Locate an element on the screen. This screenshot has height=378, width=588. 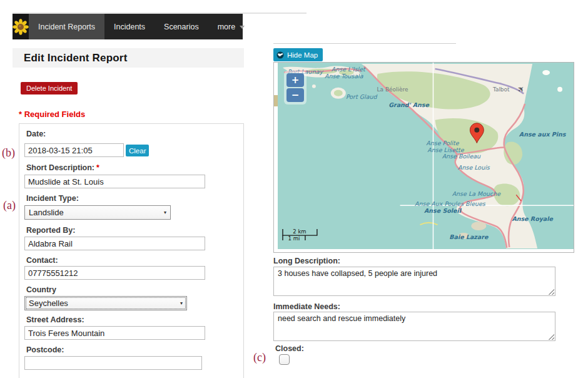
selected-value: Seychelles is located at coordinates (49, 303).